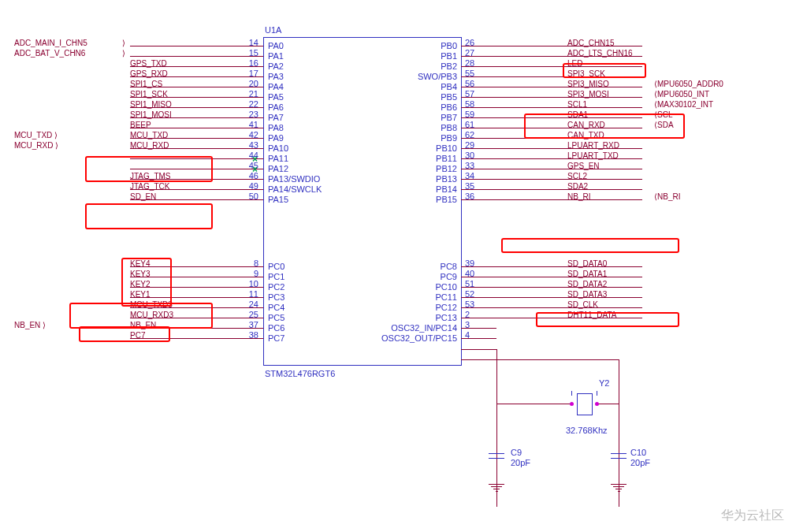 Image resolution: width=792 pixels, height=532 pixels. I want to click on pin-name: PC8, so click(449, 266).